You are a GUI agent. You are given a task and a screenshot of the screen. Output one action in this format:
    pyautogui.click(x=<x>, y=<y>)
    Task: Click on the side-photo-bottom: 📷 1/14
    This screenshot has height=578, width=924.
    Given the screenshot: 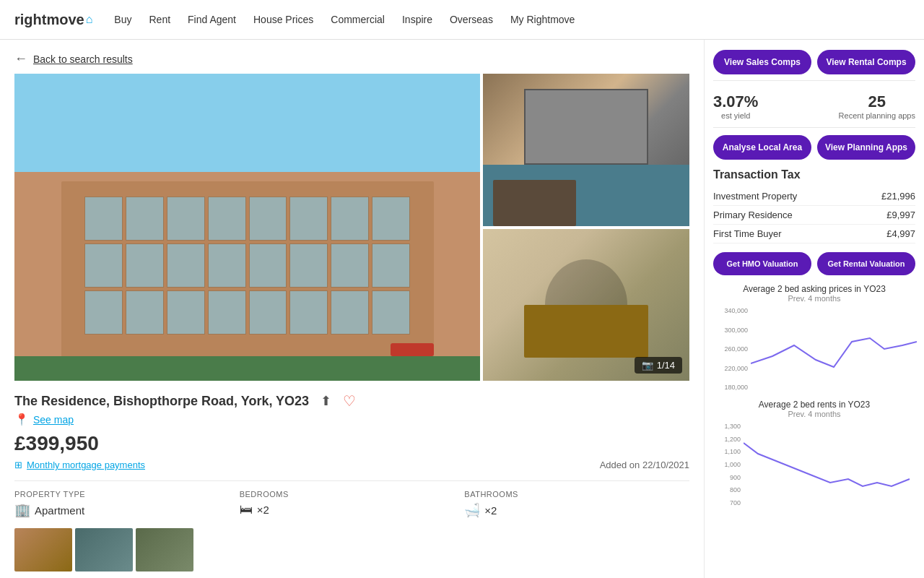 What is the action you would take?
    pyautogui.click(x=586, y=305)
    